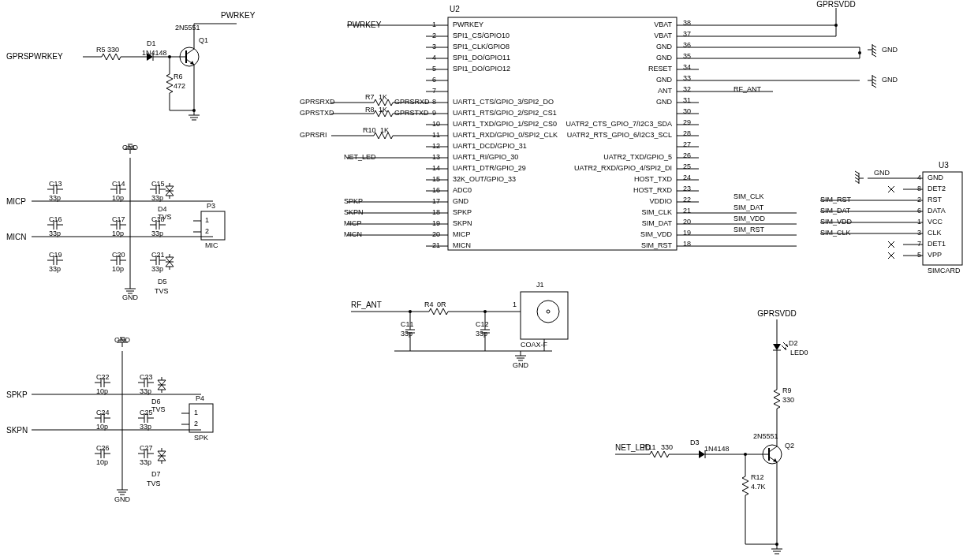  I want to click on d5-ref: D5, so click(162, 282).